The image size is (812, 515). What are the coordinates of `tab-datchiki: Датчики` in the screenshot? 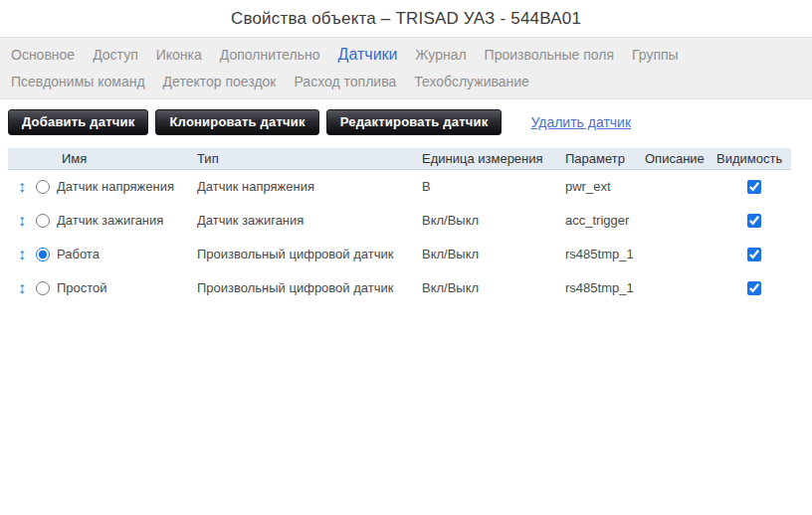 It's located at (368, 55).